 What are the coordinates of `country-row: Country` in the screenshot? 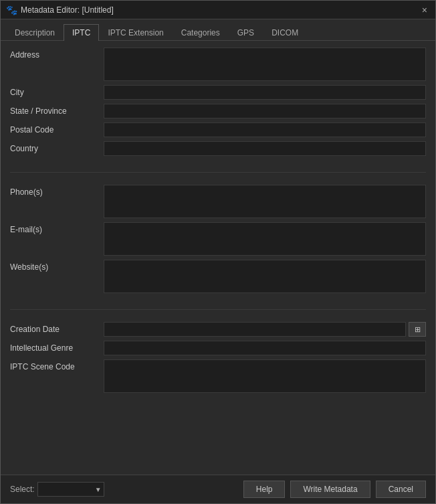 It's located at (218, 149).